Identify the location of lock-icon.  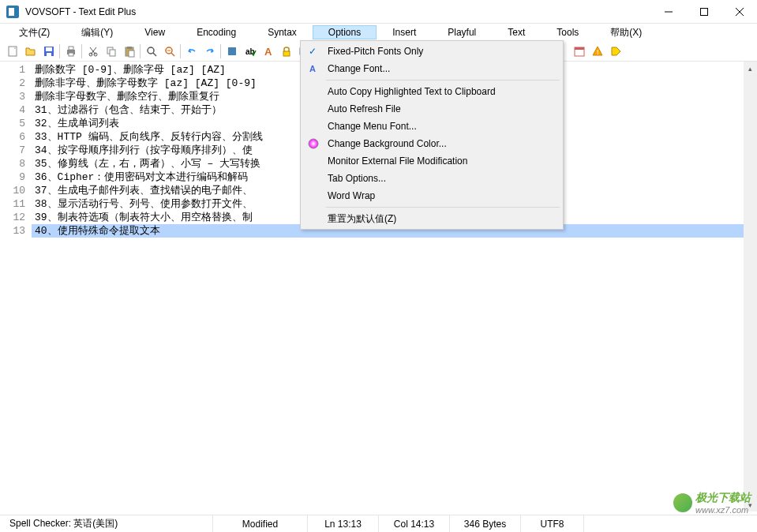
(286, 51).